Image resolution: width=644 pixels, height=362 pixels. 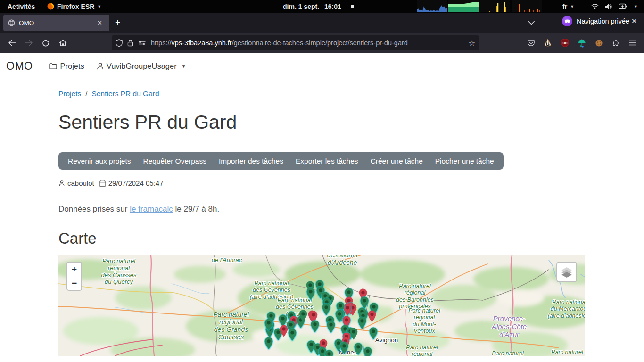 I want to click on site-permissions-icon, so click(x=142, y=43).